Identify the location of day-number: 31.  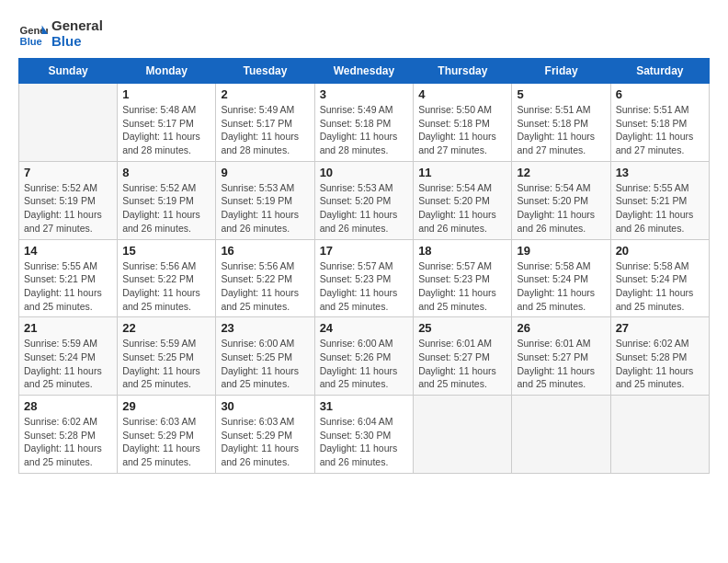
(364, 407).